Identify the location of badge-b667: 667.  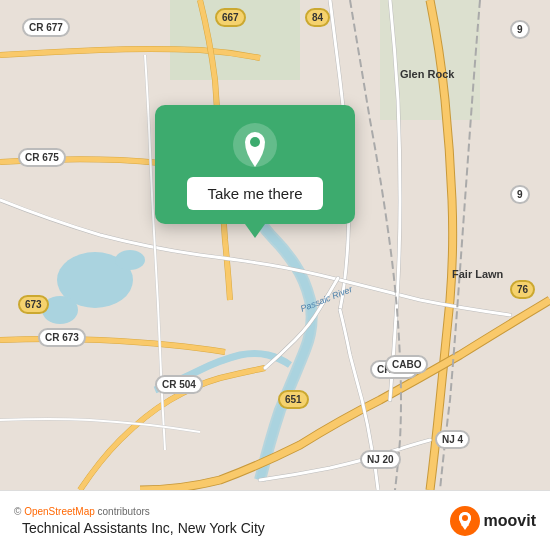
(230, 18).